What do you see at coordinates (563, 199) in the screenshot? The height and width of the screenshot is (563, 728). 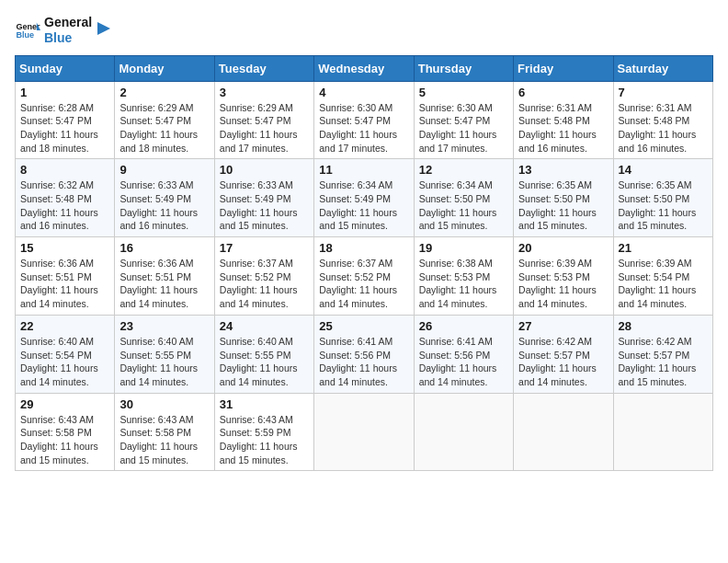 I see `calendar-cell: 13Sunrise: 6:35 AM Sunset: 5:50 PM Dayli…` at bounding box center [563, 199].